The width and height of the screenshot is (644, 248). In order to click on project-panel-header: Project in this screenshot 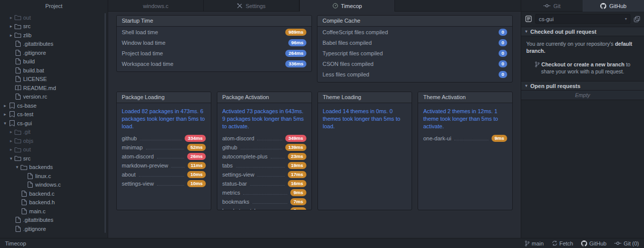, I will do `click(54, 6)`.